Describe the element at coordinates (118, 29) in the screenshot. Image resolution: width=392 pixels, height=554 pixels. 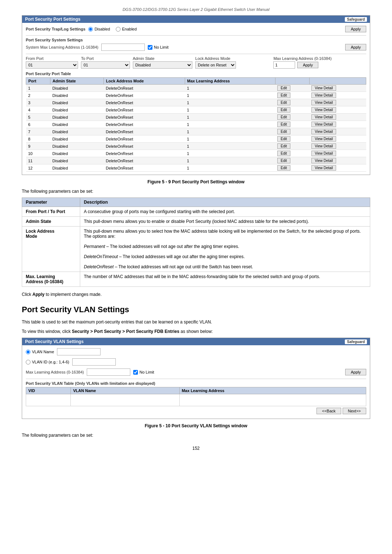
I see `enabled-radio` at that location.